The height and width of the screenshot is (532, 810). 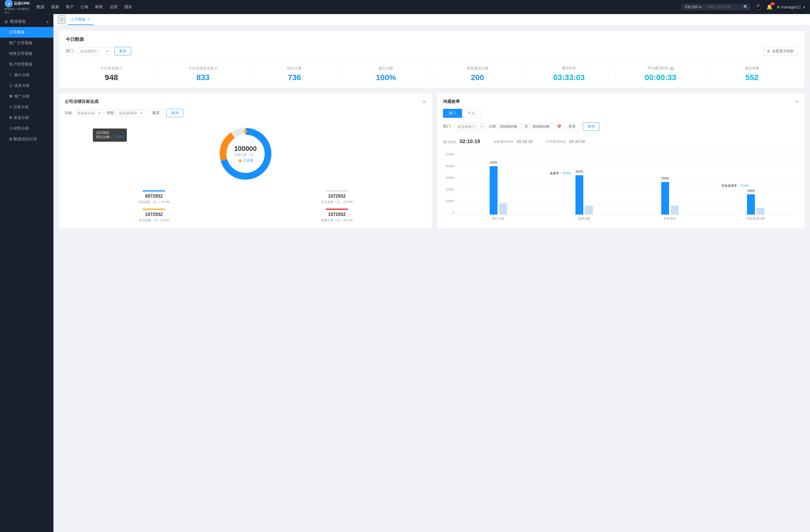 I want to click on bar-group-dial-bars: 43000, so click(x=498, y=190).